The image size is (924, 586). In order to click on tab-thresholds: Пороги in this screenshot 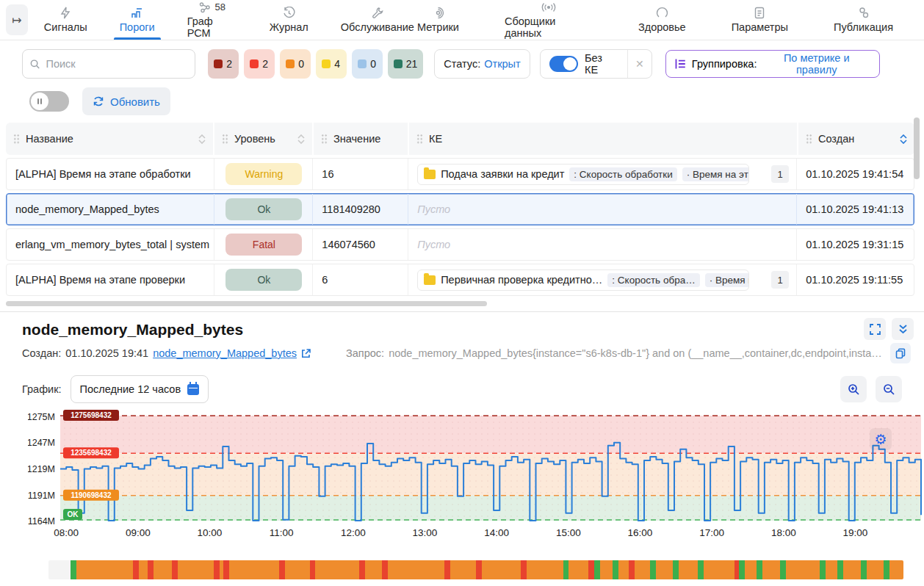, I will do `click(137, 20)`.